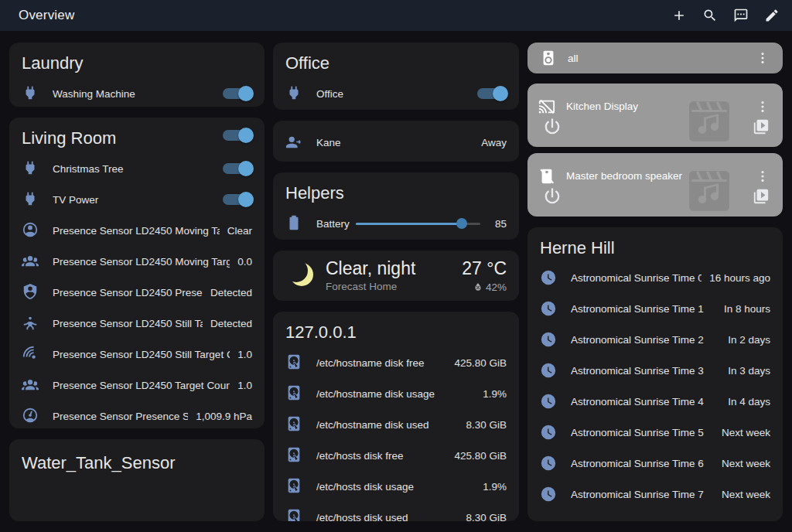 This screenshot has height=532, width=792. I want to click on water-percent-icon, so click(478, 287).